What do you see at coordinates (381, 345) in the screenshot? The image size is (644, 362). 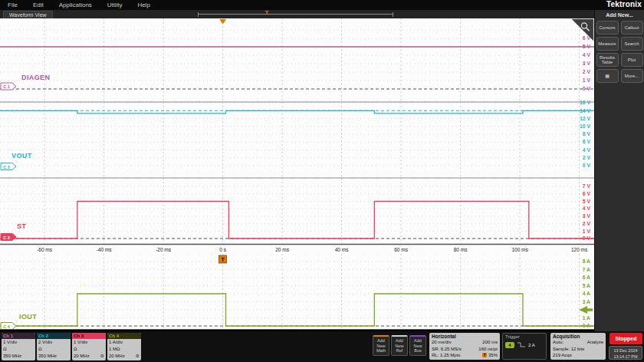 I see `add-new-math-button: Add New Math` at bounding box center [381, 345].